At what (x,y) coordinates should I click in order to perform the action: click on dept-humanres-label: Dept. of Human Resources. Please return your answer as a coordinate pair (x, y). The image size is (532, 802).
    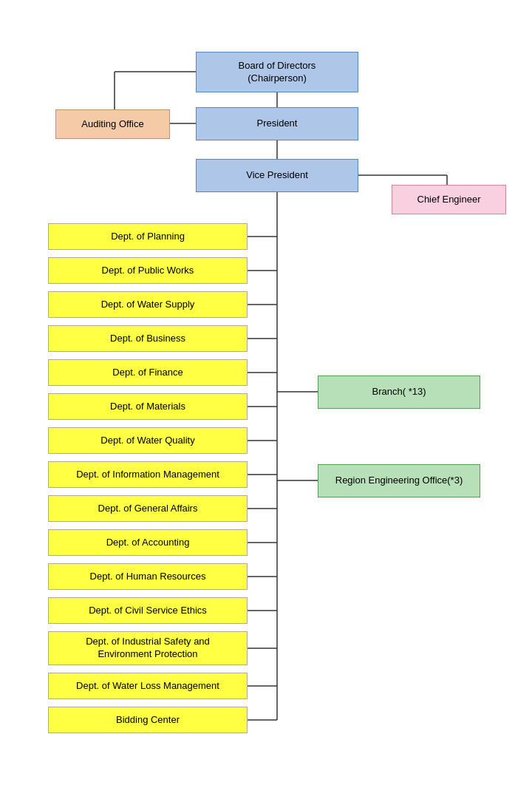
    Looking at the image, I should click on (148, 577).